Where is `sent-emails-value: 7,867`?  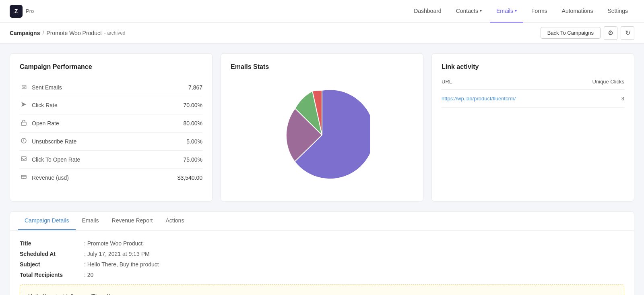
sent-emails-value: 7,867 is located at coordinates (196, 87).